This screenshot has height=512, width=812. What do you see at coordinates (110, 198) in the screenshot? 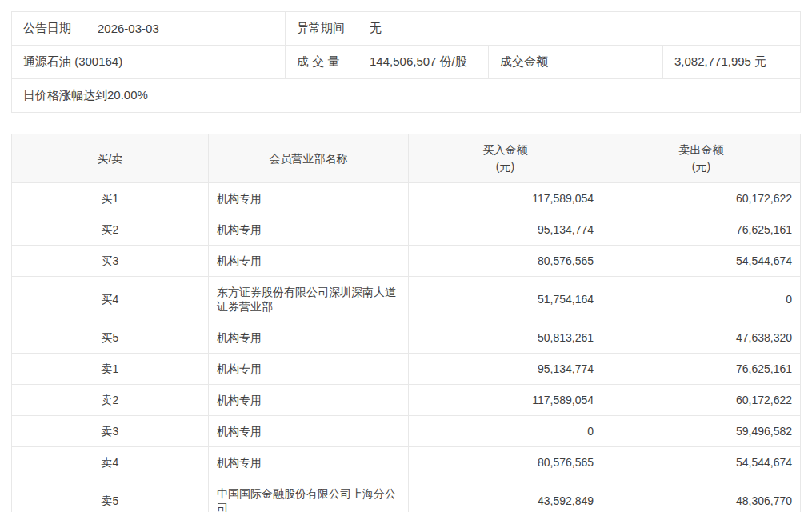
I see `side-cell: 买1` at bounding box center [110, 198].